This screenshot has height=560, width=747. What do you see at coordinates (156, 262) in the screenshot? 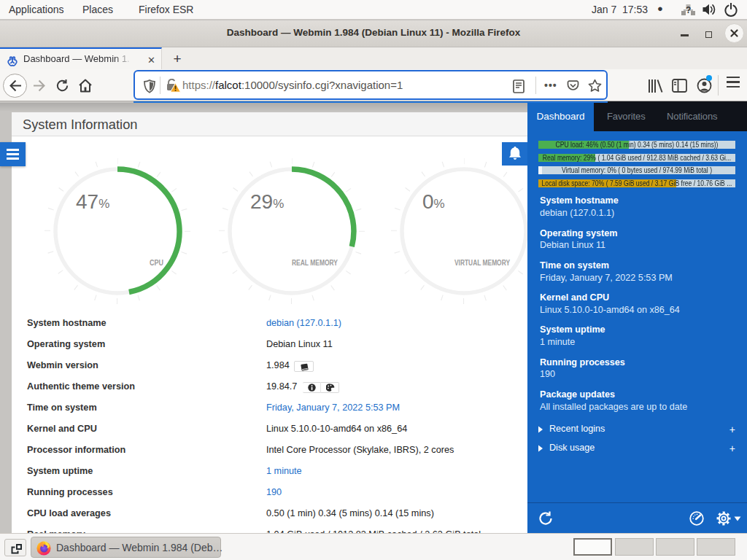
I see `svg-text: CPU` at bounding box center [156, 262].